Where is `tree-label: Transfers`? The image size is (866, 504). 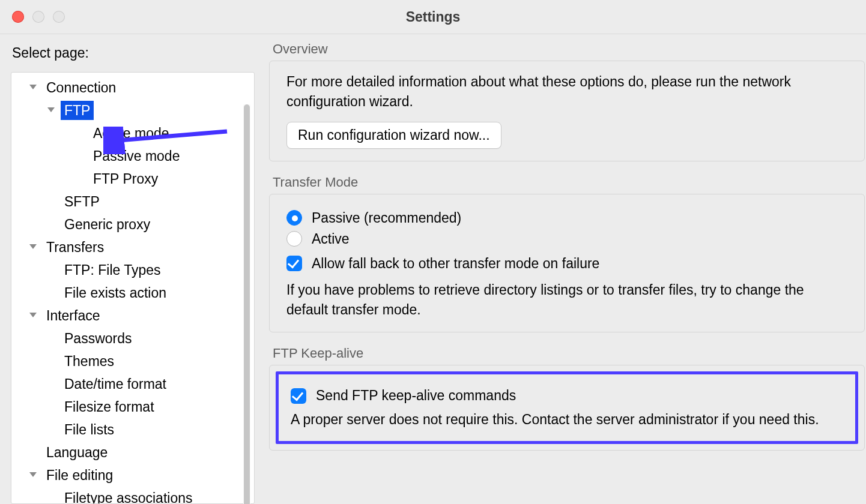 tree-label: Transfers is located at coordinates (75, 247).